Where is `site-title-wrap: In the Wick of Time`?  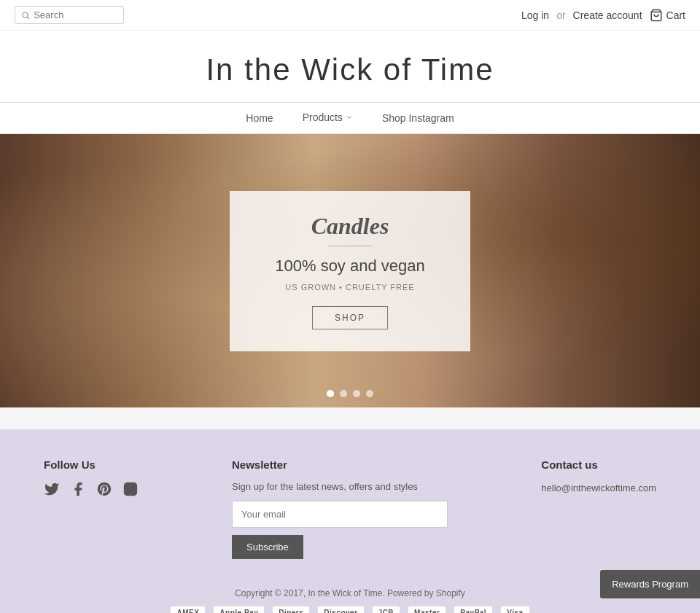
site-title-wrap: In the Wick of Time is located at coordinates (350, 66).